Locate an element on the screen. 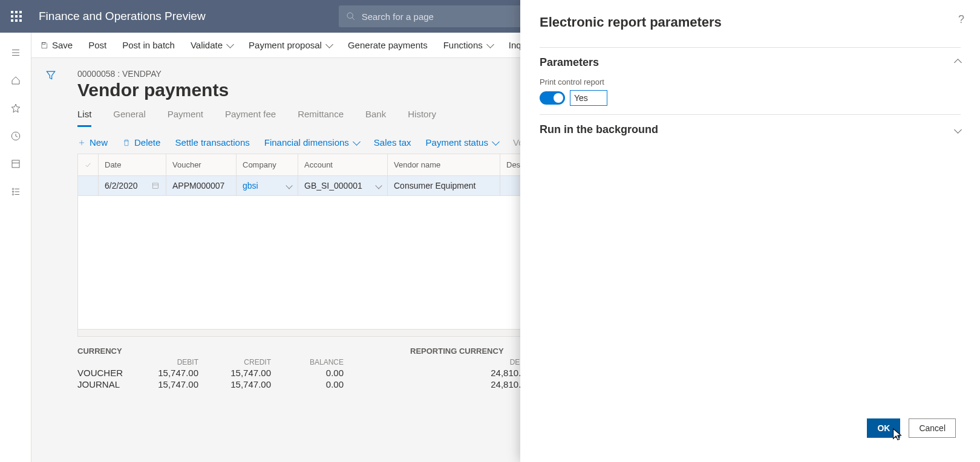  table-row: 6/2/2020 APPM000007 gbsi GB_SI_000001 Co… is located at coordinates (325, 186).